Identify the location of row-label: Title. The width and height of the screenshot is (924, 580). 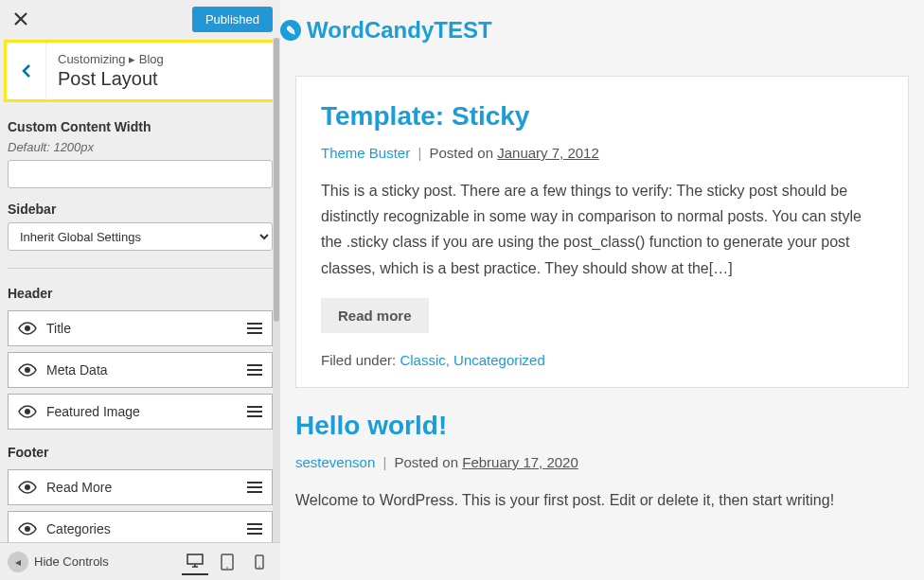
(142, 328).